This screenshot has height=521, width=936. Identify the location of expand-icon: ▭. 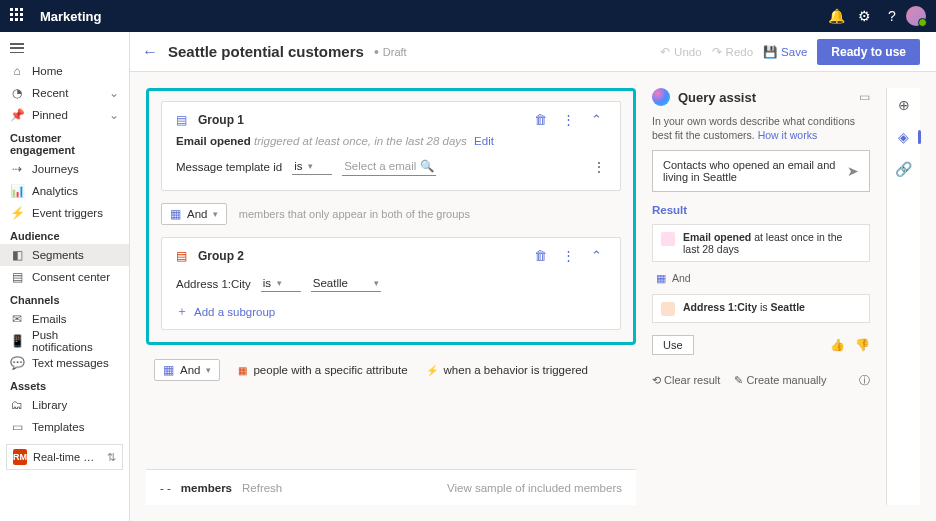
(864, 97).